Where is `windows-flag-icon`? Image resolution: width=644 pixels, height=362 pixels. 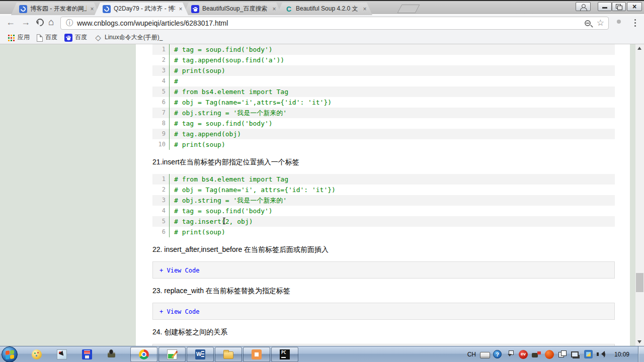
windows-flag-icon is located at coordinates (10, 355).